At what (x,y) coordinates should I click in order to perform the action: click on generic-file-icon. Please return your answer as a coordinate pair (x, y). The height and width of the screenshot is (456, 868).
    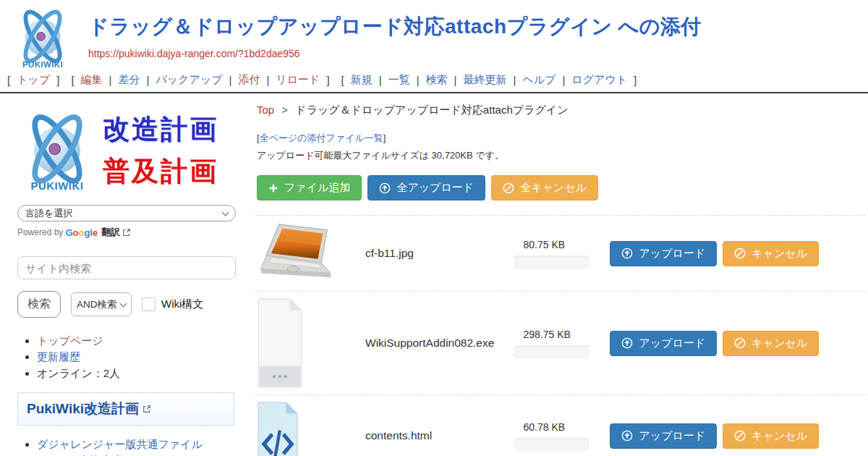
    Looking at the image, I should click on (280, 343).